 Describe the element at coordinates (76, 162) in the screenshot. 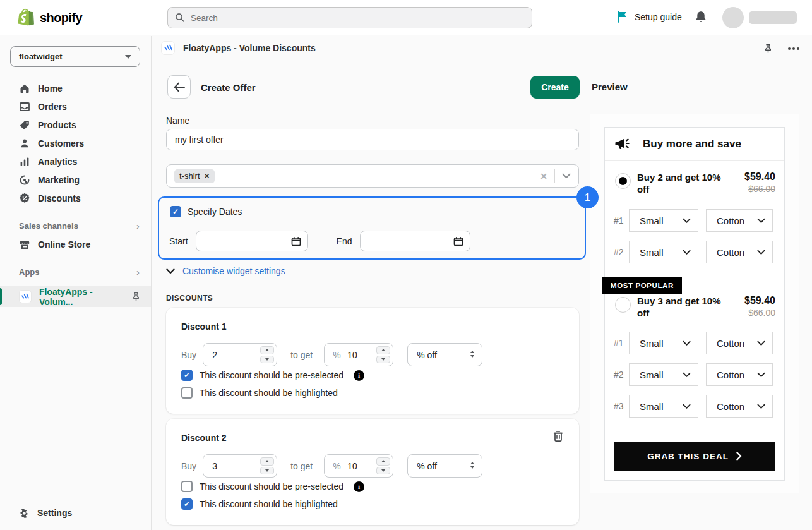

I see `sidebar-item-analytics: Analytics` at that location.